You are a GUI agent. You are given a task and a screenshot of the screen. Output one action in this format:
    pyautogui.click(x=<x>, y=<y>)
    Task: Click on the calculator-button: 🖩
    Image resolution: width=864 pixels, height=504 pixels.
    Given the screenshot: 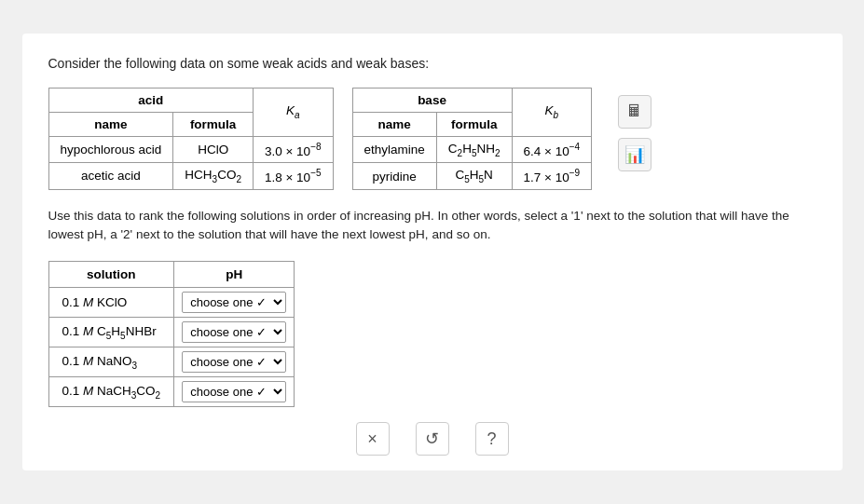 What is the action you would take?
    pyautogui.click(x=635, y=112)
    